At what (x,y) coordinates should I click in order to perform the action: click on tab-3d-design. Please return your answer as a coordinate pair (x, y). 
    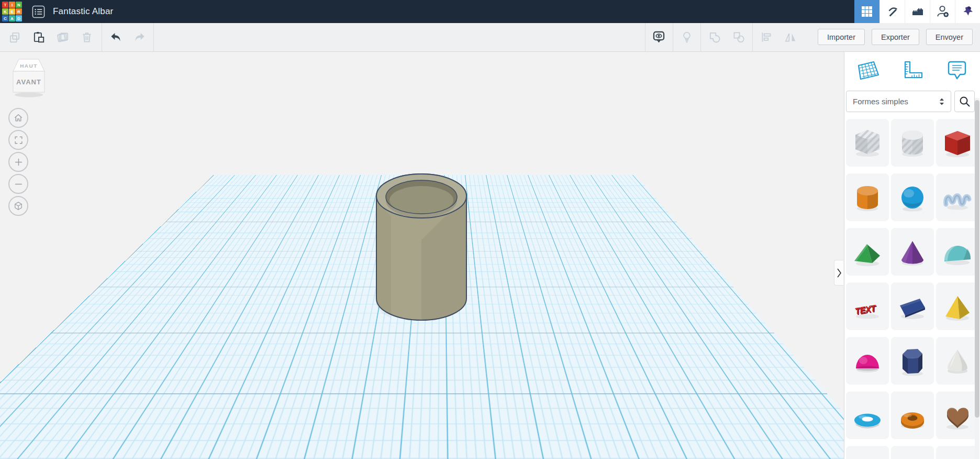
    Looking at the image, I should click on (867, 12).